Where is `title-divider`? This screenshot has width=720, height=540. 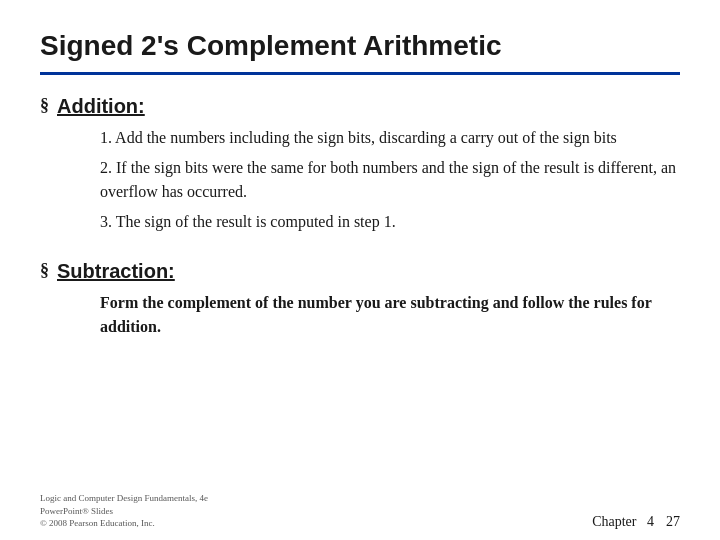 title-divider is located at coordinates (360, 74).